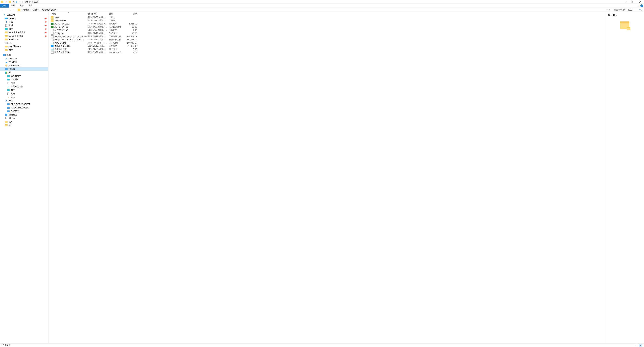 Image resolution: width=644 pixels, height=347 pixels. I want to click on tree-excel-folder: excel表格制作求和📌, so click(24, 32).